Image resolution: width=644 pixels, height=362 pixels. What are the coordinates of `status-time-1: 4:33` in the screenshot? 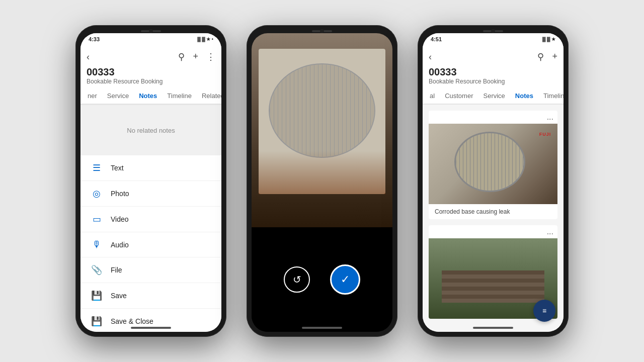 It's located at (94, 39).